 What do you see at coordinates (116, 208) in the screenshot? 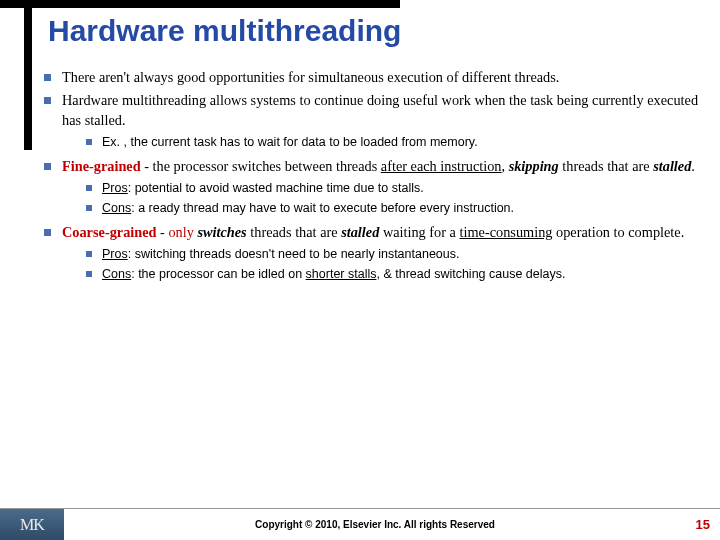
I see `b3s2-label: Cons` at bounding box center [116, 208].